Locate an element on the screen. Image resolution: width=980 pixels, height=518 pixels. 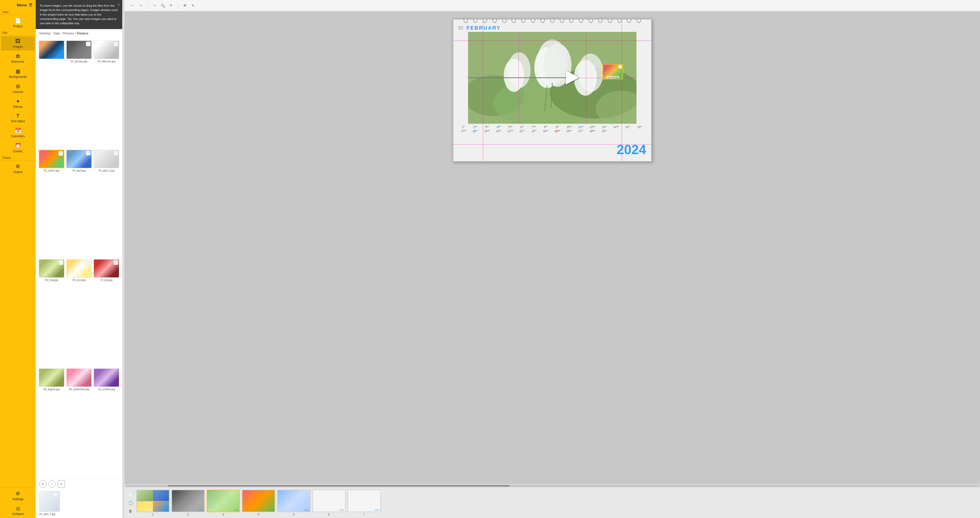
filmstrip-thumb-1: 2024 is located at coordinates (153, 501).